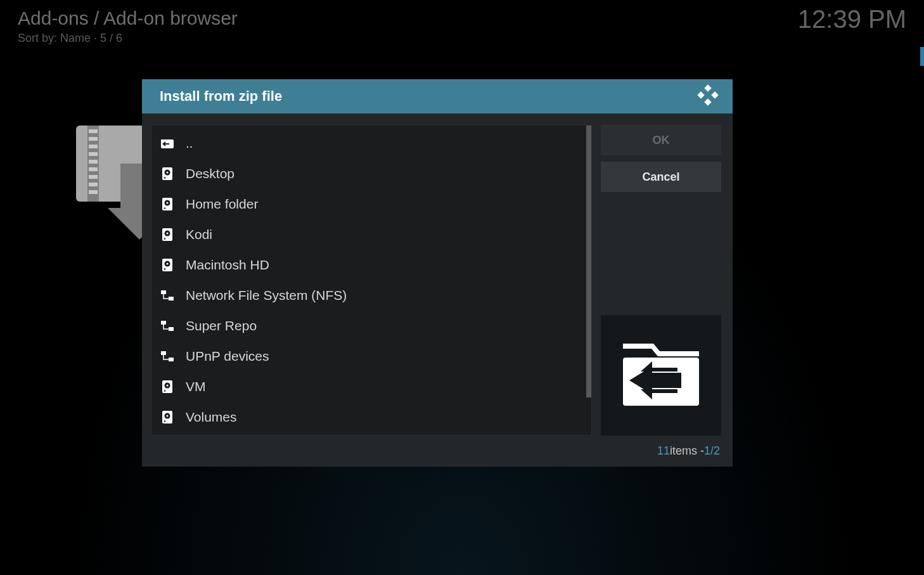 This screenshot has height=575, width=924. Describe the element at coordinates (437, 96) in the screenshot. I see `dialog-header: Install from zip file` at that location.